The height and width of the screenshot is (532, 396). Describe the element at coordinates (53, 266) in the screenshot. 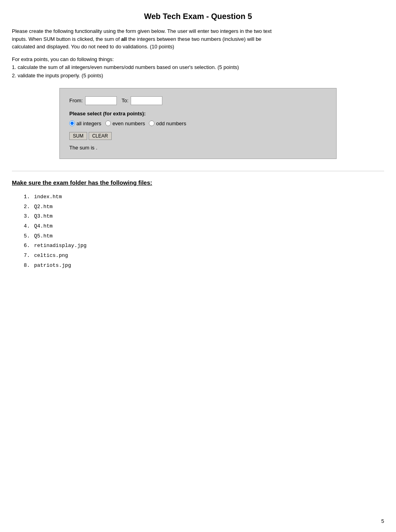

I see `file-name: patriots.jpg` at that location.